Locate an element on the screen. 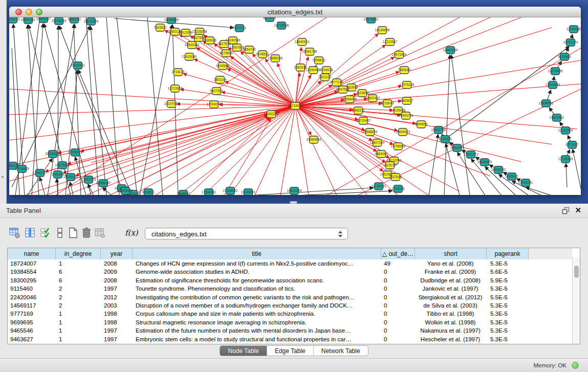 Image resolution: width=588 pixels, height=372 pixels. graph-node: 7857224 is located at coordinates (239, 28).